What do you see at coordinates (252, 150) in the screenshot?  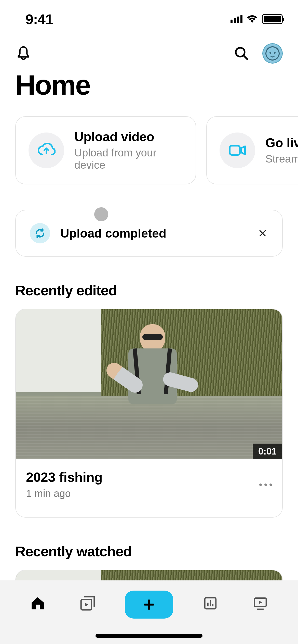 I see `go-live-card: Go live Stream a` at bounding box center [252, 150].